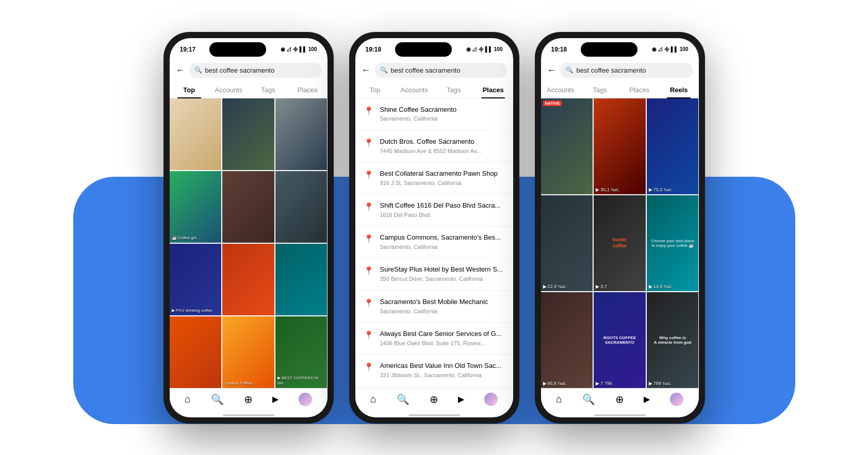 The image size is (868, 455). What do you see at coordinates (188, 399) in the screenshot?
I see `nav-home-1: ⌂` at bounding box center [188, 399].